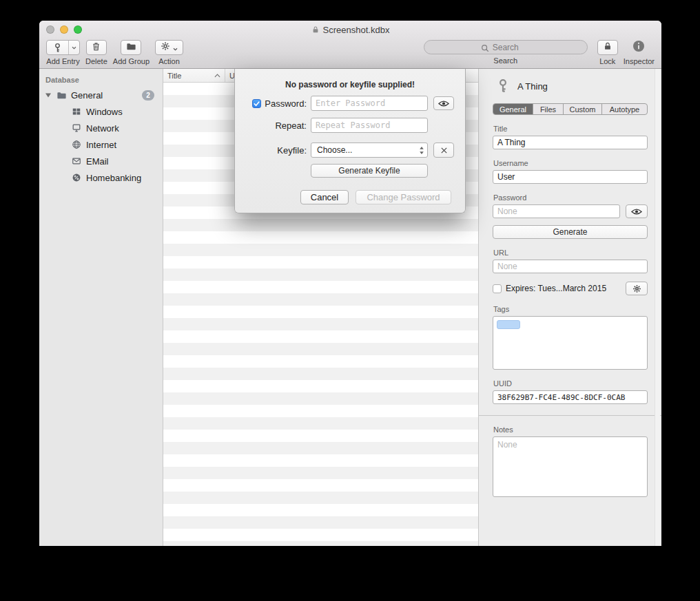 The image size is (700, 601). What do you see at coordinates (74, 48) in the screenshot?
I see `add-entry-dropdown` at bounding box center [74, 48].